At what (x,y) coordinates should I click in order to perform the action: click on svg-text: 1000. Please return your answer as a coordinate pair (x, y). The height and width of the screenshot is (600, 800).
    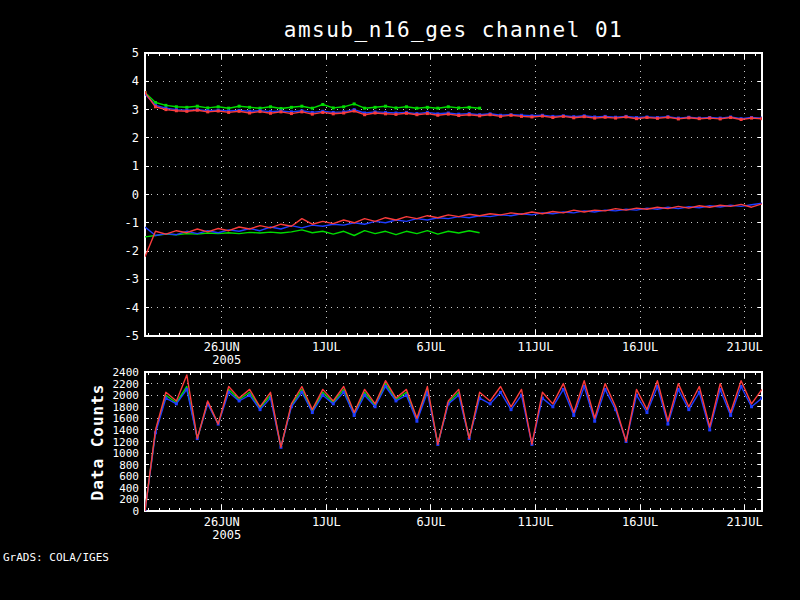
    Looking at the image, I should click on (126, 454).